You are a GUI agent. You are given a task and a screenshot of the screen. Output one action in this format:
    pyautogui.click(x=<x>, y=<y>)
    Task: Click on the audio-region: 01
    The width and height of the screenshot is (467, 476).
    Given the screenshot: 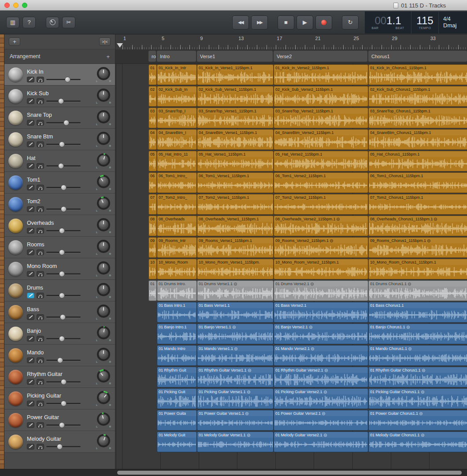 What is the action you would take?
    pyautogui.click(x=152, y=291)
    